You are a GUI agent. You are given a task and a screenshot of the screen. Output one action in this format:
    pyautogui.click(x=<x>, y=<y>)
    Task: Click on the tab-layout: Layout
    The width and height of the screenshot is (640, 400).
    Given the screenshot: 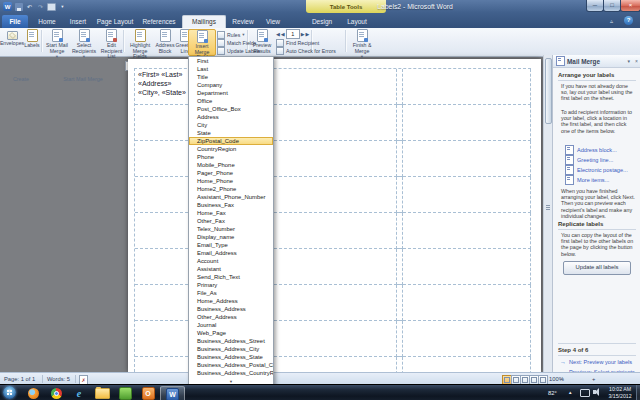 What is the action you would take?
    pyautogui.click(x=357, y=22)
    